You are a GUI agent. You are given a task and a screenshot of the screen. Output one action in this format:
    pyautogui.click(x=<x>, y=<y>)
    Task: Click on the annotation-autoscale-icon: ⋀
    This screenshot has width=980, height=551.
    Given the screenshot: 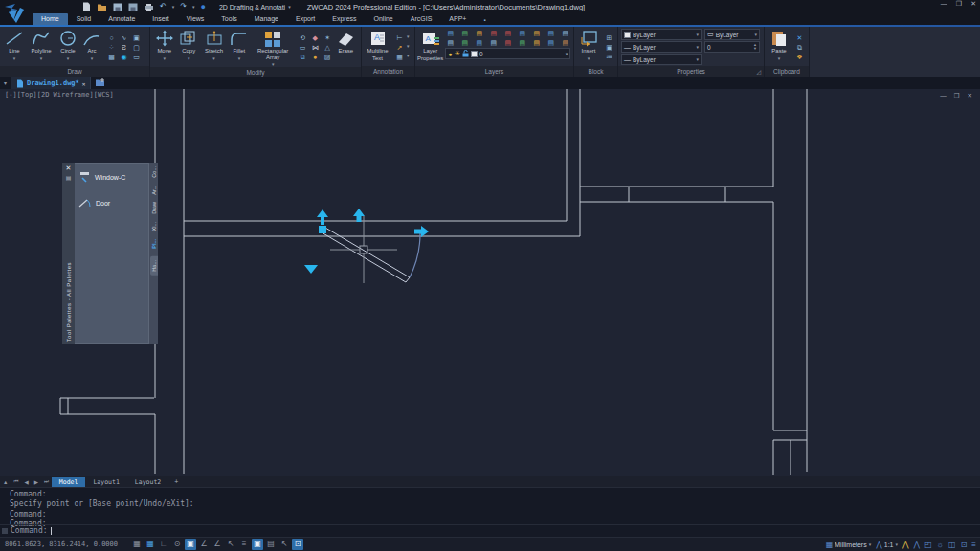 What is the action you would take?
    pyautogui.click(x=917, y=545)
    